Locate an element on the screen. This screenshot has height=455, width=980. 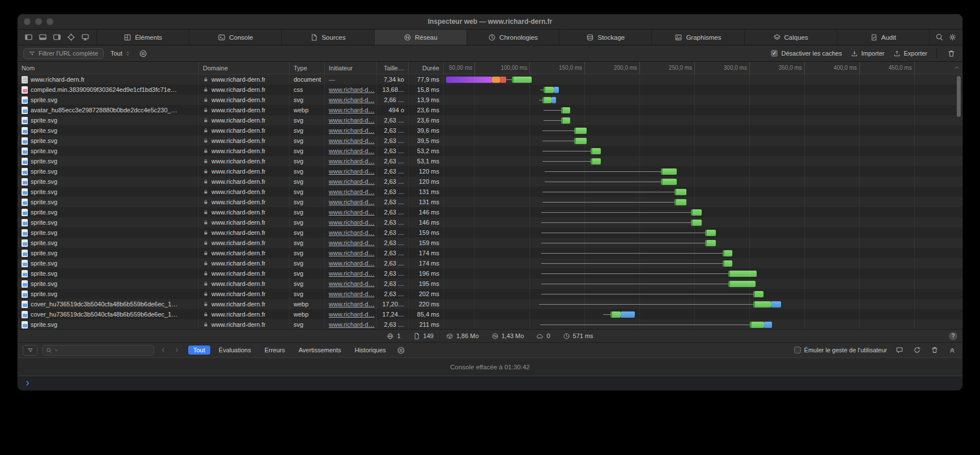
url-filter-input: Filtrer l'URL complète is located at coordinates (63, 53).